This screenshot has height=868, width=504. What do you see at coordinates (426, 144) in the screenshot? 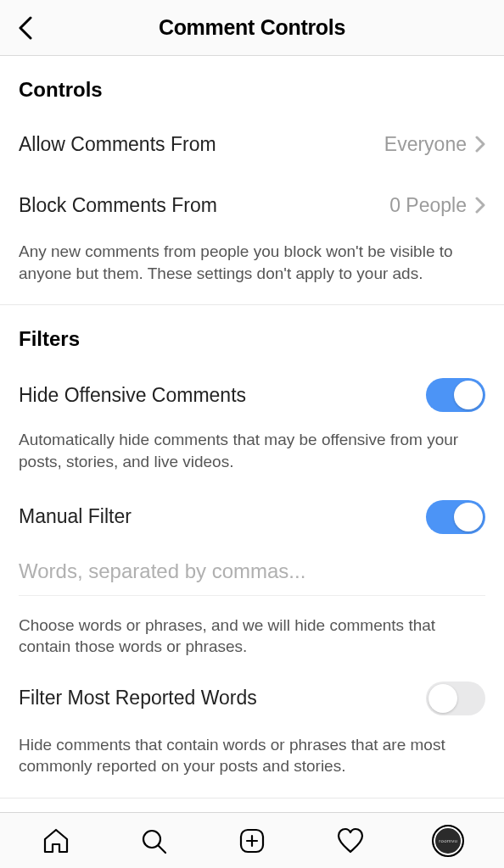
I see `allow-comments-value: Everyone` at bounding box center [426, 144].